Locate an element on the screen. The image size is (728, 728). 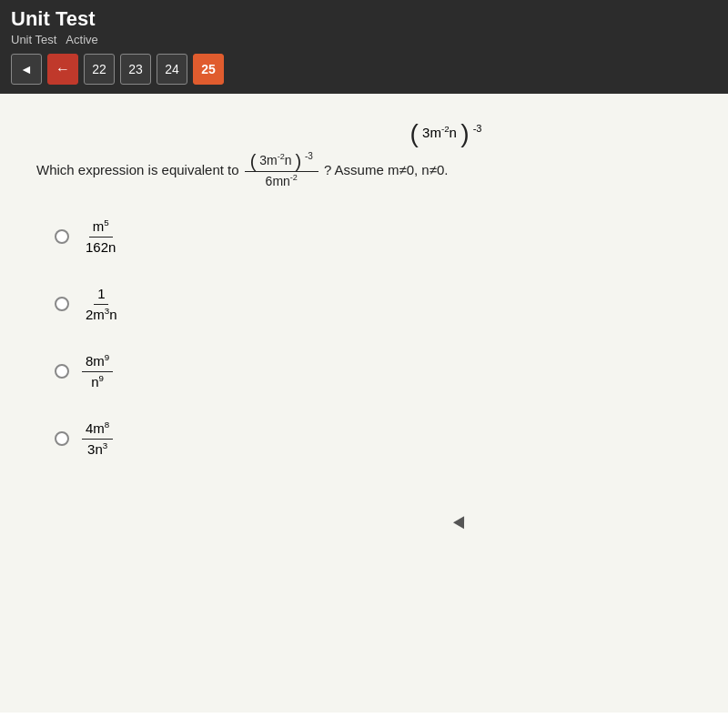
radio-c is located at coordinates (62, 371).